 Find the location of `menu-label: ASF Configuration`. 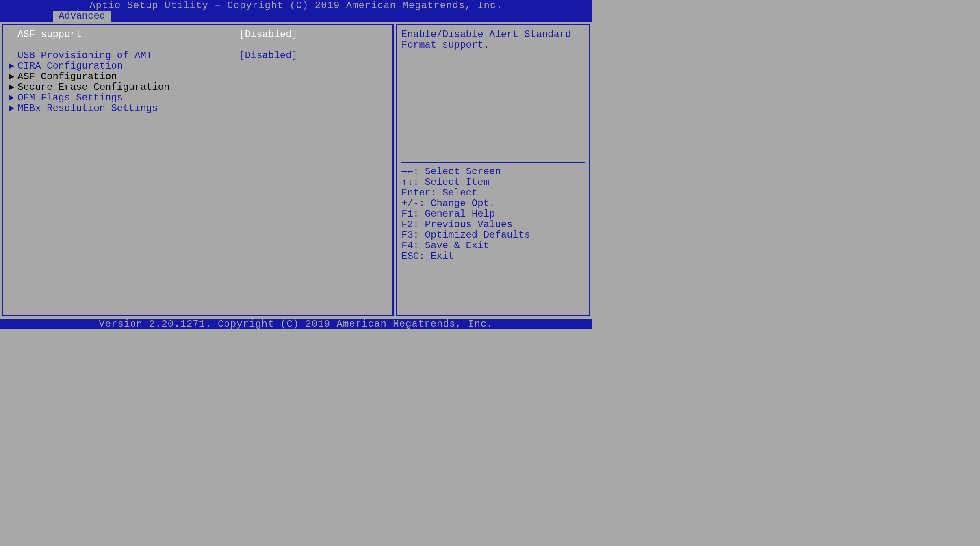

menu-label: ASF Configuration is located at coordinates (128, 77).